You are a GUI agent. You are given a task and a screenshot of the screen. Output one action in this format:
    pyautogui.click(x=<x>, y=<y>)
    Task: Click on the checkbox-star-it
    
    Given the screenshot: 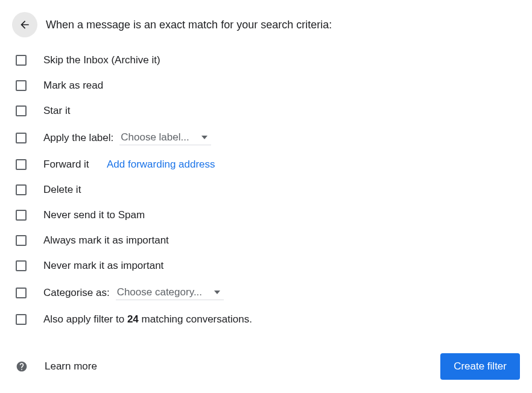 What is the action you would take?
    pyautogui.click(x=21, y=111)
    